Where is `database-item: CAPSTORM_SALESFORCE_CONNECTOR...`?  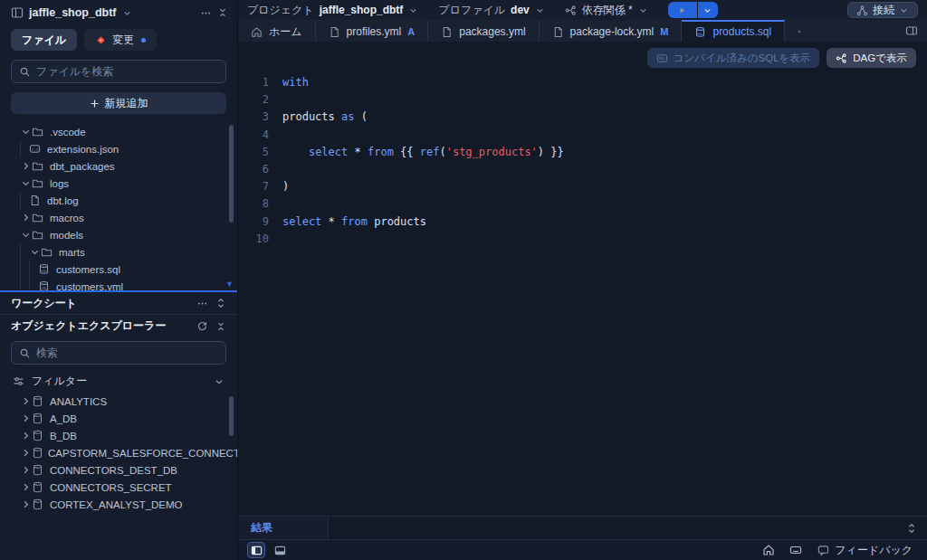 database-item: CAPSTORM_SALESFORCE_CONNECTOR... is located at coordinates (119, 452).